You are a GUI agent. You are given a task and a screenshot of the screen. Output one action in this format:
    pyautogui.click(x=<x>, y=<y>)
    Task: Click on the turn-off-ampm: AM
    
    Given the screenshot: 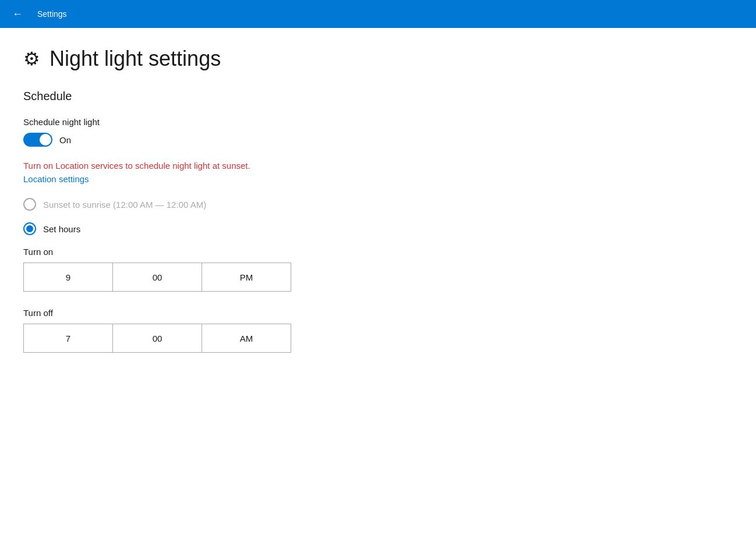 What is the action you would take?
    pyautogui.click(x=246, y=338)
    